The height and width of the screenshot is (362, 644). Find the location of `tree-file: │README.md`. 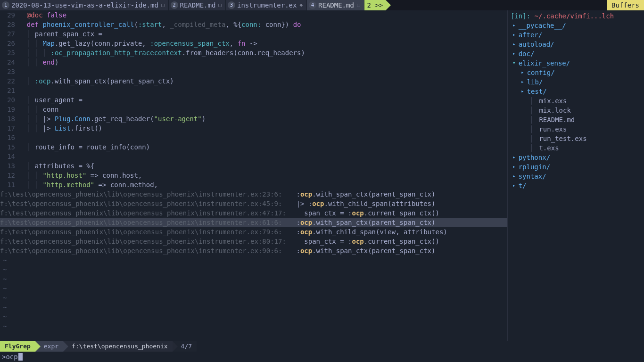

tree-file: │README.md is located at coordinates (576, 120).